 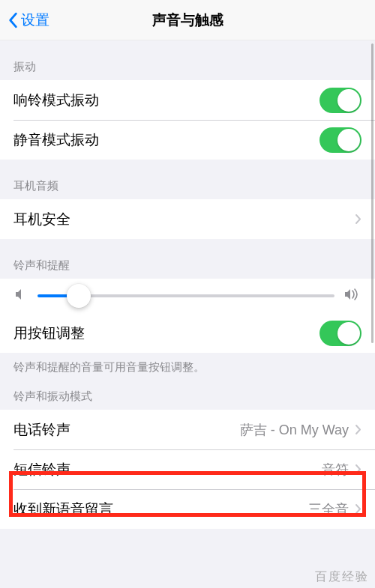 What do you see at coordinates (294, 430) in the screenshot?
I see `row-value: 萨吉 - On My Way` at bounding box center [294, 430].